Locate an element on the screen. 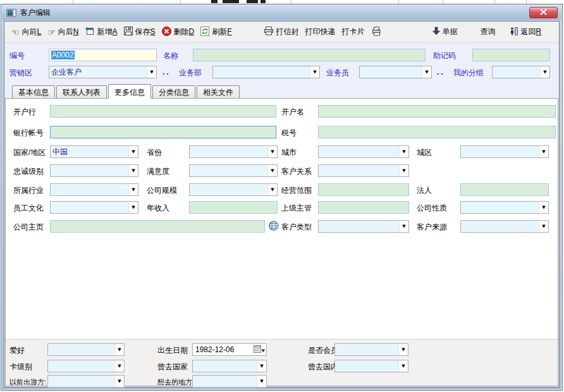  globe-icon is located at coordinates (274, 226).